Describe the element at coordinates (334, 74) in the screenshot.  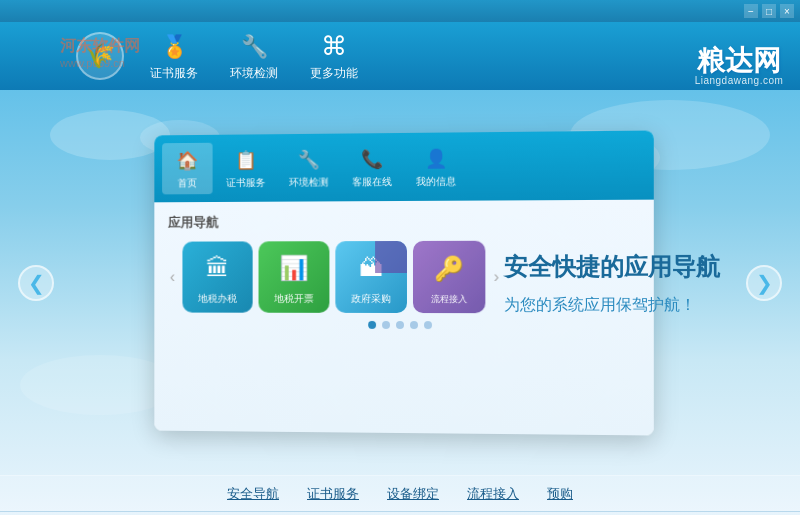
I see `nav-more-label: 更多功能` at that location.